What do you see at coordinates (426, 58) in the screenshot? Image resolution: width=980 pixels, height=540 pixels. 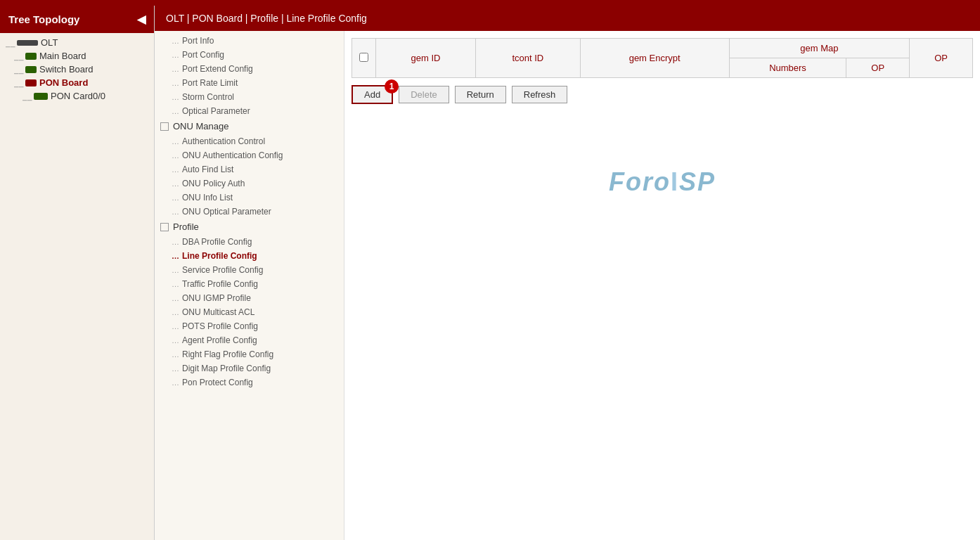 I see `table-header-gem-id: gem ID` at bounding box center [426, 58].